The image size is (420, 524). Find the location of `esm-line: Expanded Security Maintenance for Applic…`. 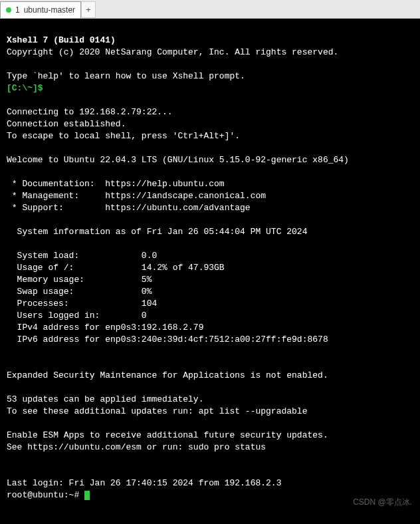

esm-line: Expanded Security Maintenance for Applic… is located at coordinates (167, 375).